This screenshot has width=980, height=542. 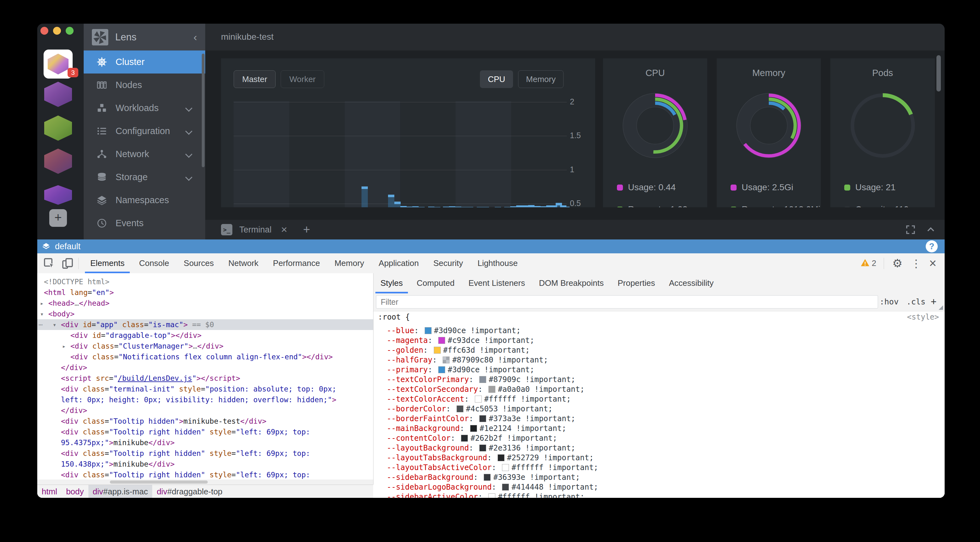 What do you see at coordinates (659, 438) in the screenshot?
I see `css-variable-row: --contentColor: #262b2f !important;` at bounding box center [659, 438].